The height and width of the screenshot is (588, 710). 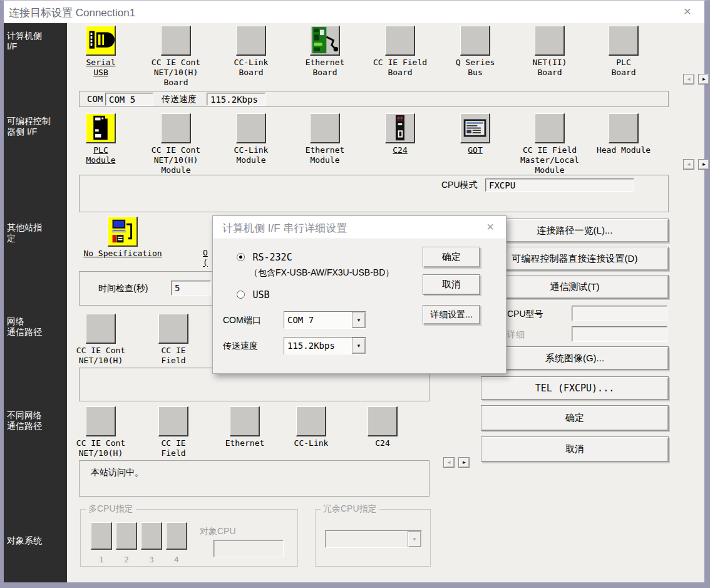 I want to click on sidebar-label-pc-if: 计算机侧 I/F, so click(x=24, y=41).